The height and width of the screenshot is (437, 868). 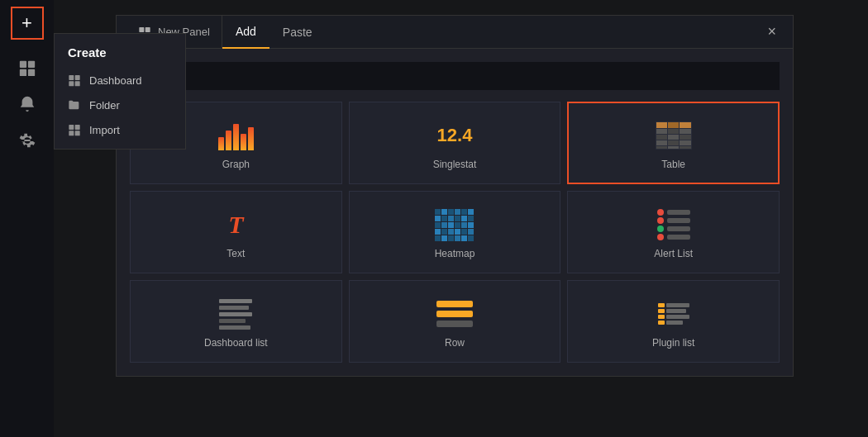 I want to click on row-icon, so click(x=455, y=314).